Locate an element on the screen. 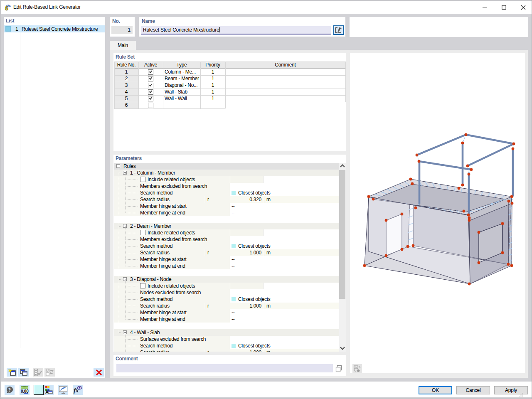 The width and height of the screenshot is (532, 399). comment-input is located at coordinates (224, 368).